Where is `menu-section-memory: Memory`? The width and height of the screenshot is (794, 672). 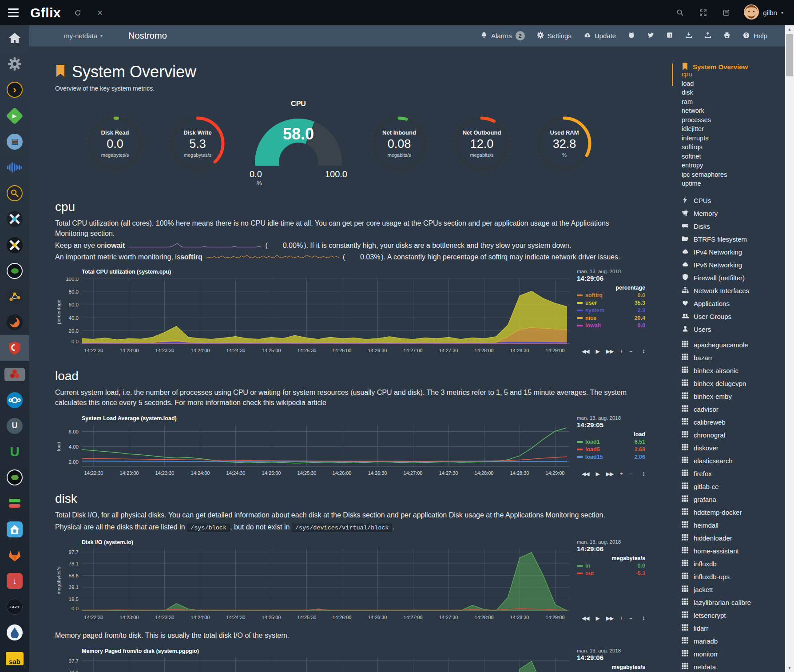
menu-section-memory: Memory is located at coordinates (733, 213).